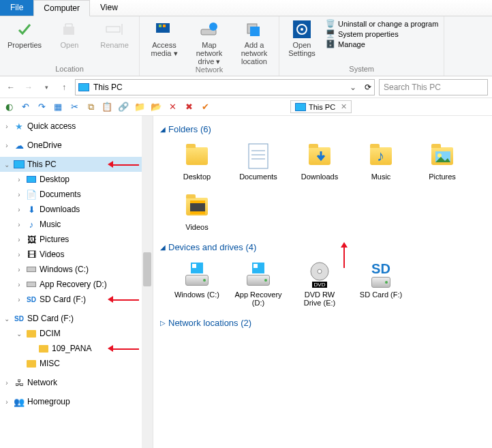 This screenshot has width=492, height=448. What do you see at coordinates (107, 107) in the screenshot?
I see `paste-button: 📋` at bounding box center [107, 107].